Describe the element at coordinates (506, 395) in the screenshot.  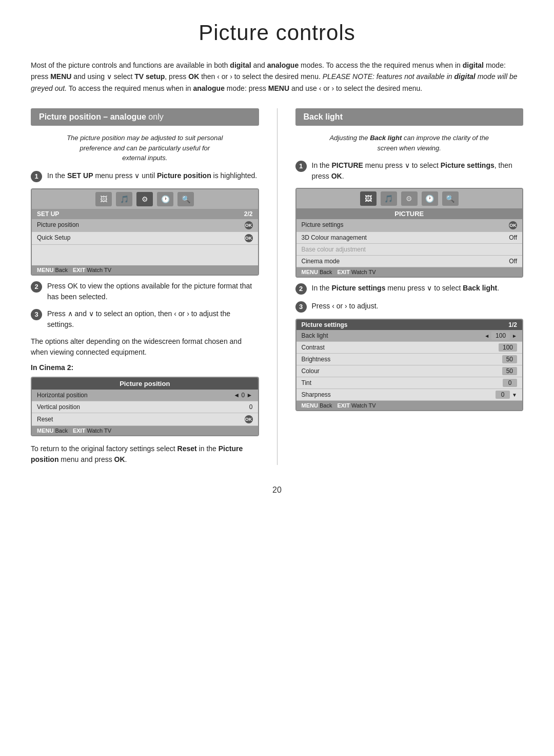
I see `ps-row6-value-group: 0 ▼` at that location.